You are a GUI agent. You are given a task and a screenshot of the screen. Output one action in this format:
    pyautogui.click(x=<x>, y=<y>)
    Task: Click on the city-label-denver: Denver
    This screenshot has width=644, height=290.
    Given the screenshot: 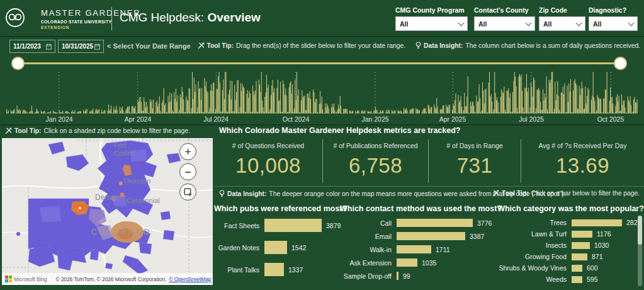 What is the action you would take?
    pyautogui.click(x=107, y=198)
    